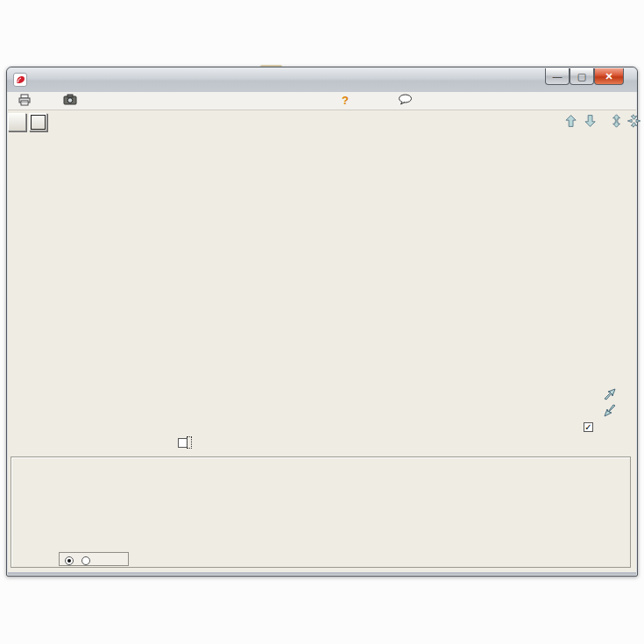 This screenshot has width=644, height=644. Describe the element at coordinates (182, 443) in the screenshot. I see `checkbox-box` at that location.